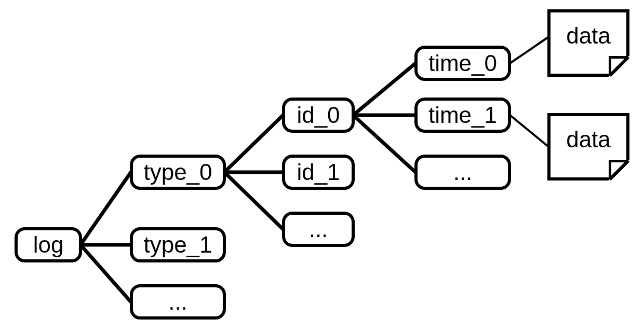  What do you see at coordinates (463, 63) in the screenshot?
I see `node-time-0: time_0` at bounding box center [463, 63].